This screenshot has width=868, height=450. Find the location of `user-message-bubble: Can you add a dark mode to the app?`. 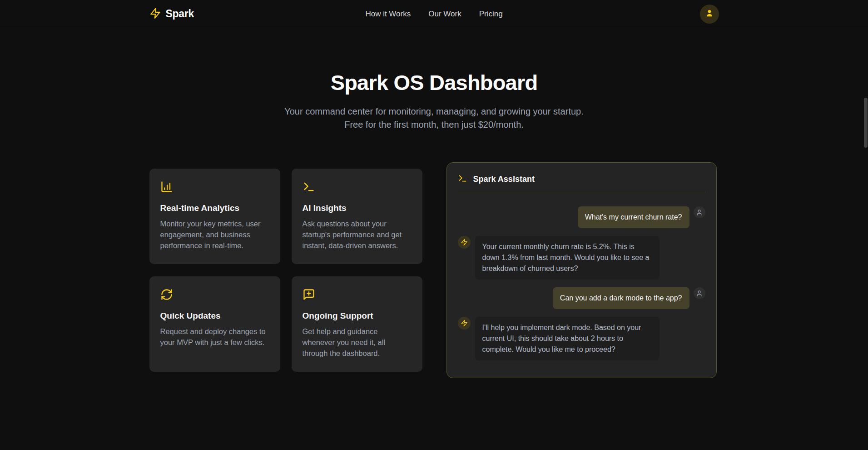

user-message-bubble: Can you add a dark mode to the app? is located at coordinates (621, 298).